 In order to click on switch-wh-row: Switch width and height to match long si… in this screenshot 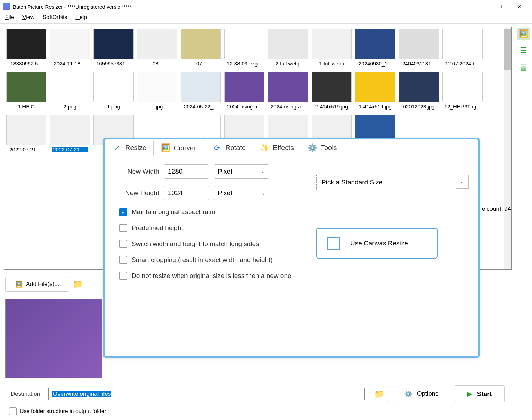, I will do `click(211, 244)`.